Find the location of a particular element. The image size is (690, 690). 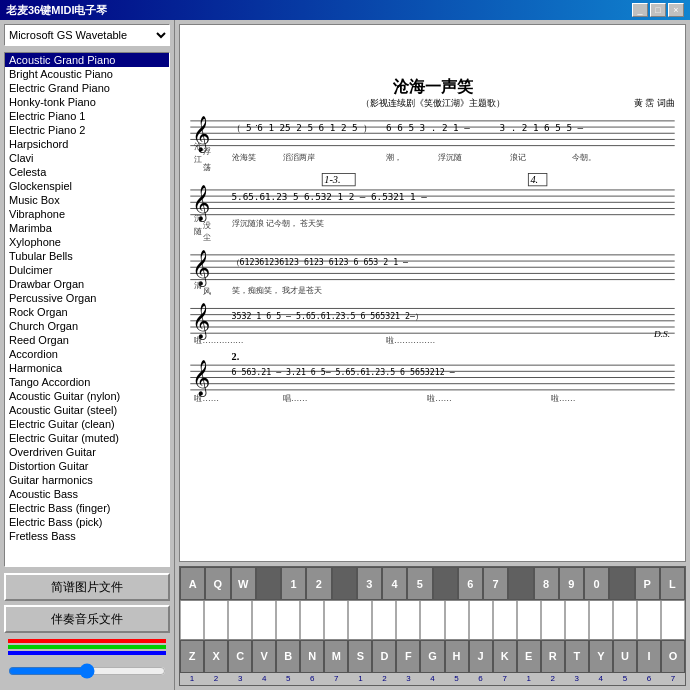

close-button: × is located at coordinates (676, 10).